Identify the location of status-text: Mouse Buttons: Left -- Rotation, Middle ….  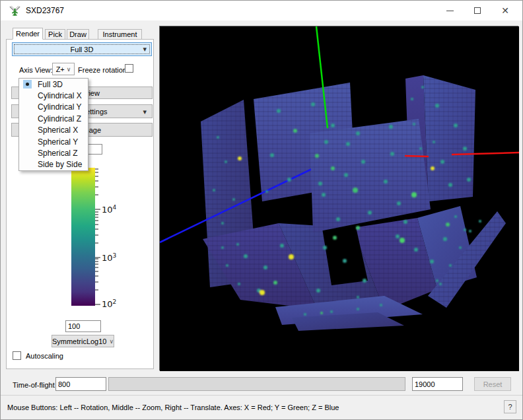
(173, 407).